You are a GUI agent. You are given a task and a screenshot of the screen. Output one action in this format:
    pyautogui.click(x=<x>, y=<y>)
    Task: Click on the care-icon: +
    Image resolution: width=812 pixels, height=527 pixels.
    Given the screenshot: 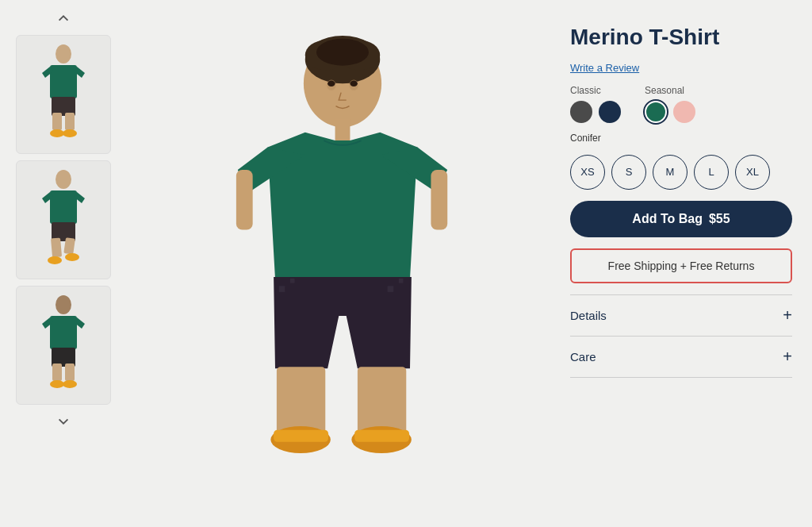 What is the action you would take?
    pyautogui.click(x=787, y=357)
    